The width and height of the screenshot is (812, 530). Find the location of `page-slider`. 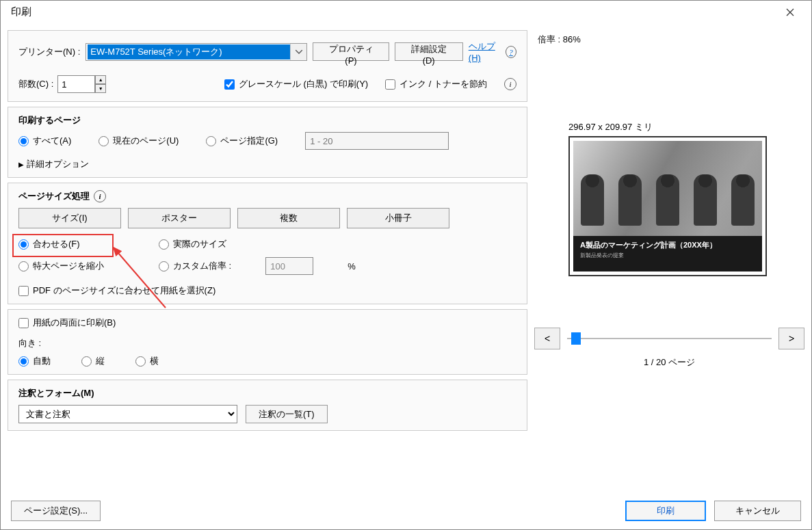

page-slider is located at coordinates (669, 339).